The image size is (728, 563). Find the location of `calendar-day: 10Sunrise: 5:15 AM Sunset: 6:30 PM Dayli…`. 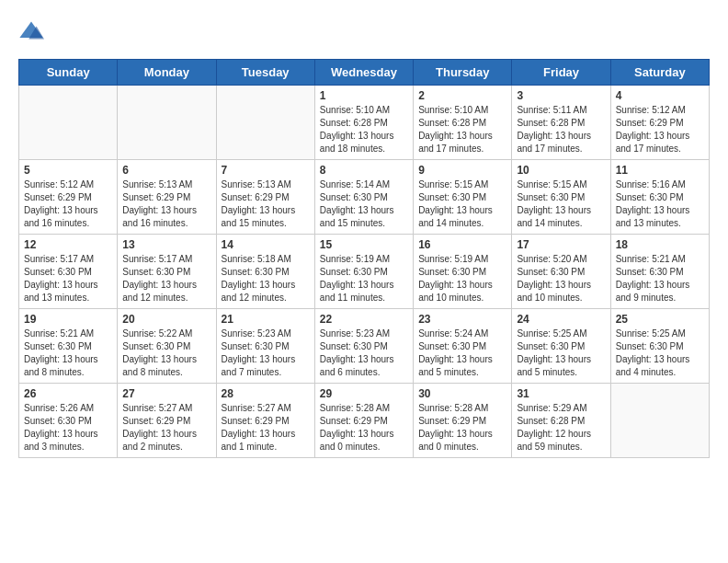

calendar-day: 10Sunrise: 5:15 AM Sunset: 6:30 PM Dayli… is located at coordinates (561, 197).